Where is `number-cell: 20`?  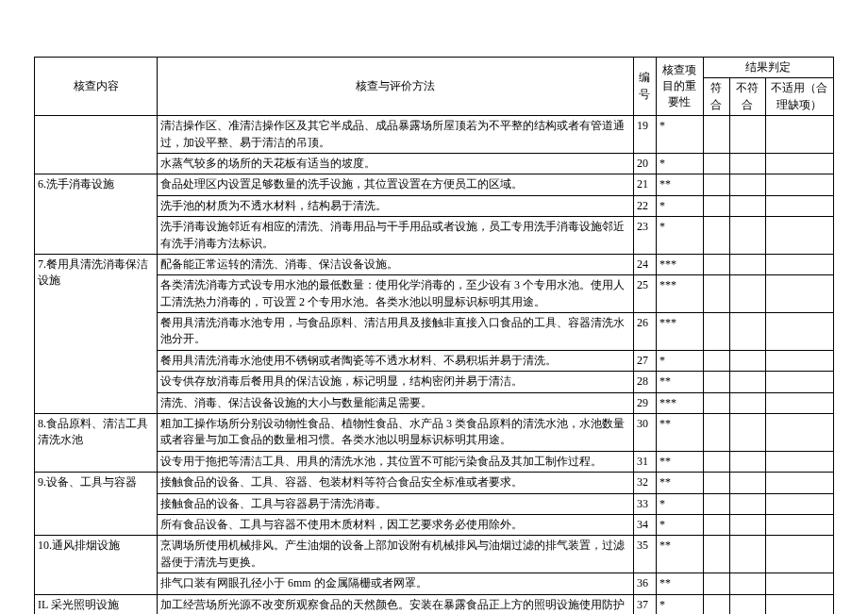
number-cell: 20 is located at coordinates (644, 163).